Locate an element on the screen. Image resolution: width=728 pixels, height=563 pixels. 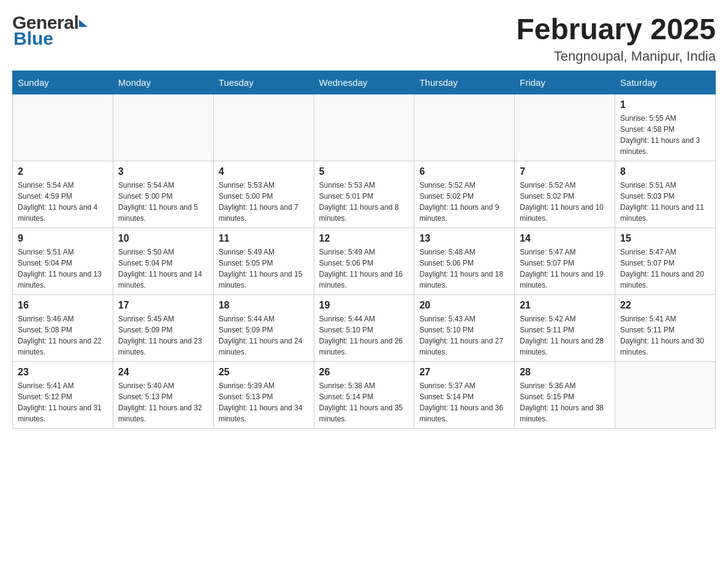
calendar-week-row: 1Sunrise: 5:55 AMSunset: 4:58 PMDaylight… is located at coordinates (364, 128).